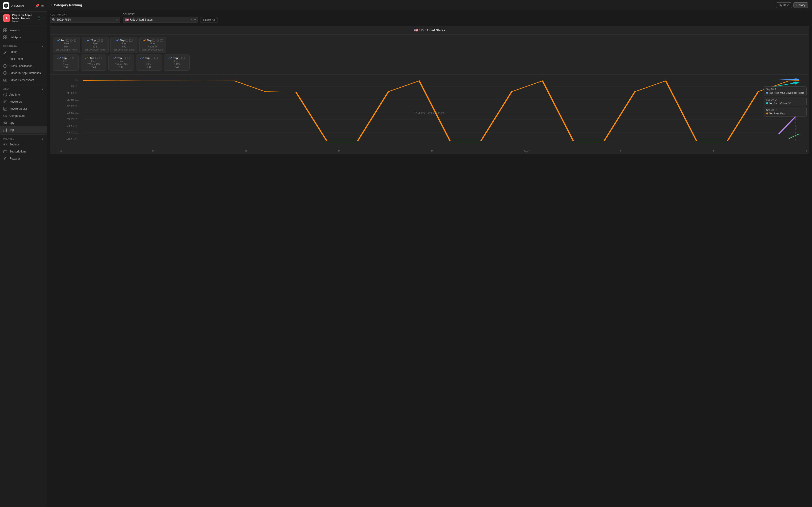 This screenshot has width=812, height=507. Describe the element at coordinates (86, 20) in the screenshot. I see `add-app-input` at that location.